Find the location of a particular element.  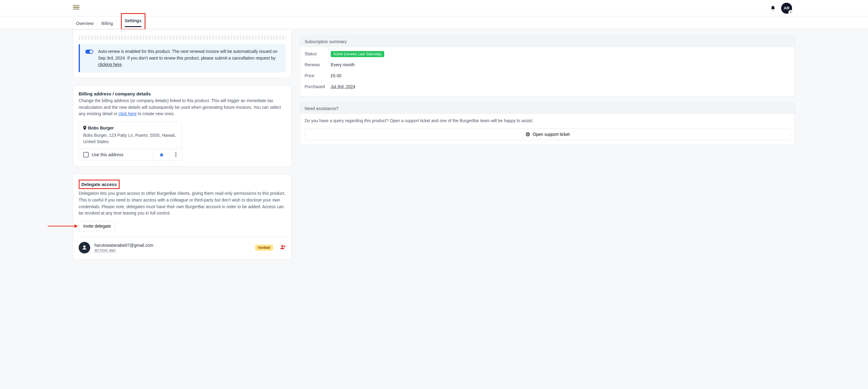

tabbar: Overview Billing Settings is located at coordinates (434, 23).